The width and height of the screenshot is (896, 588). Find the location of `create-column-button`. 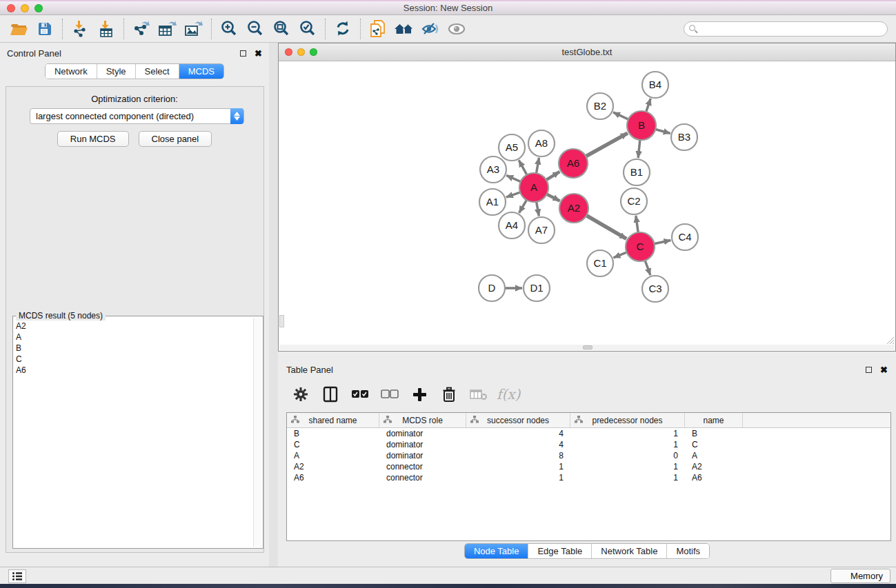

create-column-button is located at coordinates (419, 394).